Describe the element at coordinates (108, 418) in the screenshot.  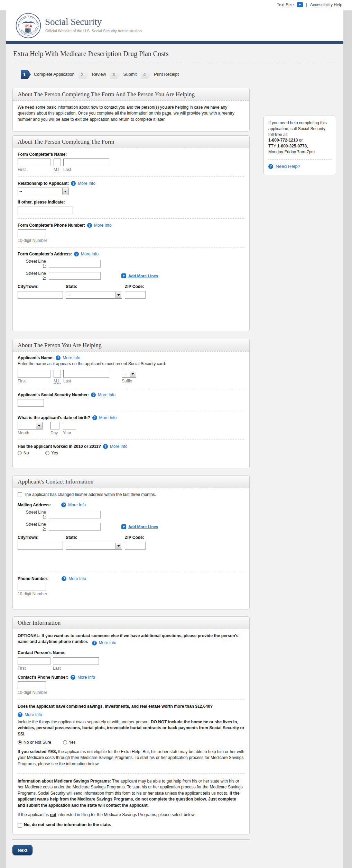
I see `dob-more-info-link: More Info` at that location.